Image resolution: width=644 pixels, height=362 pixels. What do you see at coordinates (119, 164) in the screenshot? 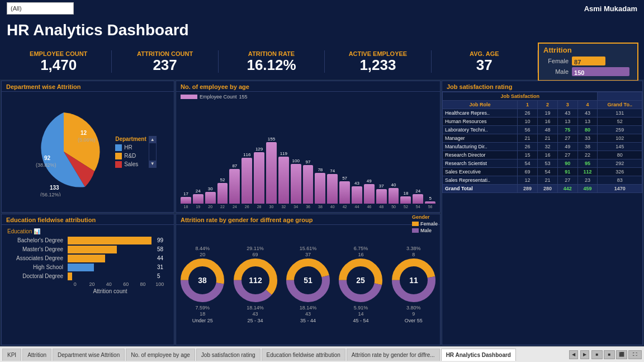
I see `sales-swatch` at bounding box center [119, 164].